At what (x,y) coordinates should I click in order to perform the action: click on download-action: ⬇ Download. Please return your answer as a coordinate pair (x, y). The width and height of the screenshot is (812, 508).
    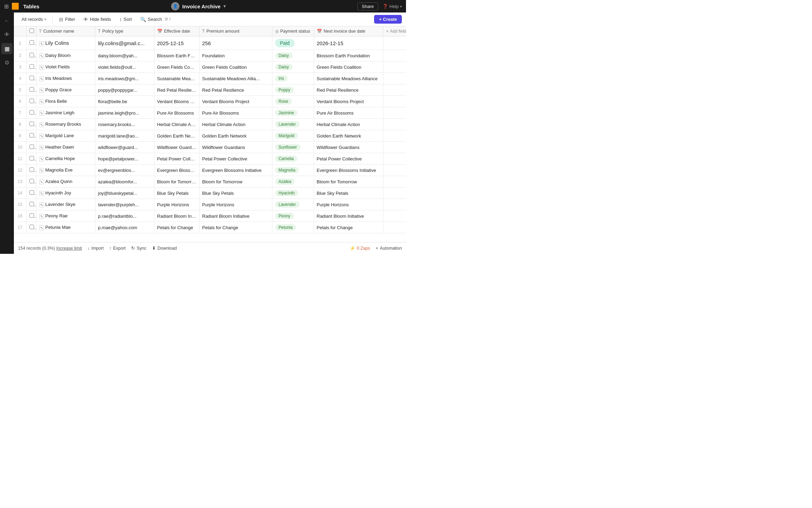
    Looking at the image, I should click on (164, 248).